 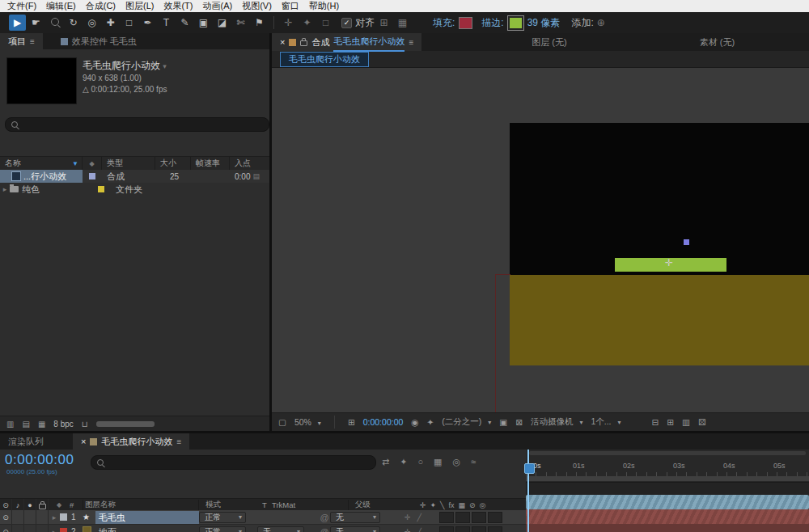 I want to click on tab-composition-name: 毛毛虫爬行小动效, so click(x=369, y=42).